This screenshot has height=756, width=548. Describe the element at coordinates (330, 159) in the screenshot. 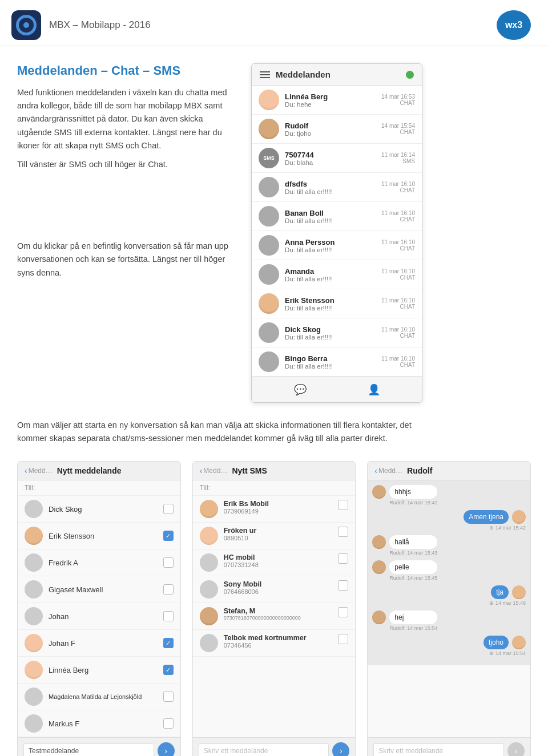

I see `conv-info: 7507744 Du: blaha` at that location.